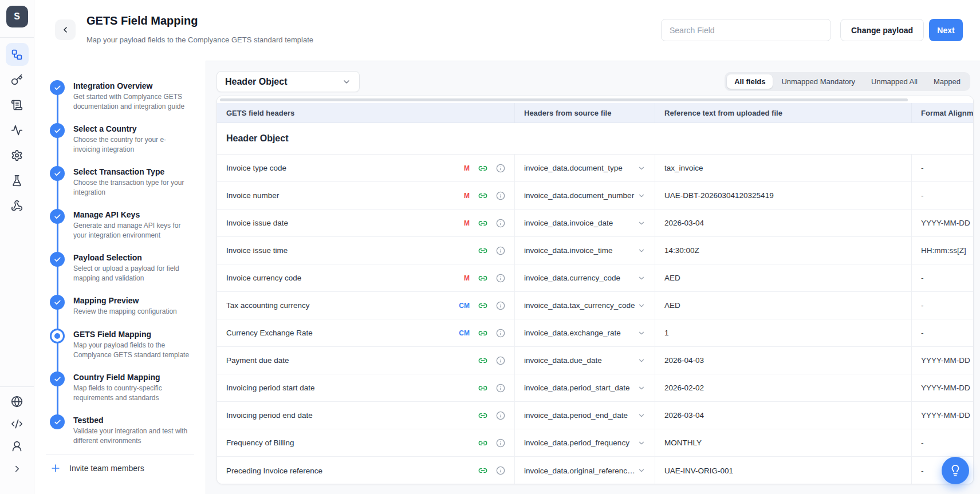 The width and height of the screenshot is (980, 494). I want to click on tab-unmapped-all: Unmapped All, so click(895, 81).